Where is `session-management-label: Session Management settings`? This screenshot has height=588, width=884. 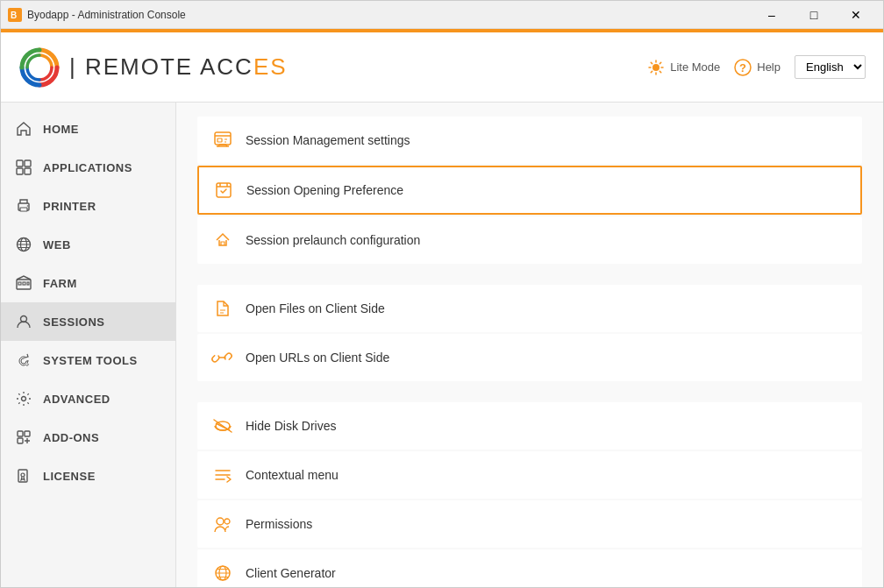
session-management-label: Session Management settings is located at coordinates (328, 140).